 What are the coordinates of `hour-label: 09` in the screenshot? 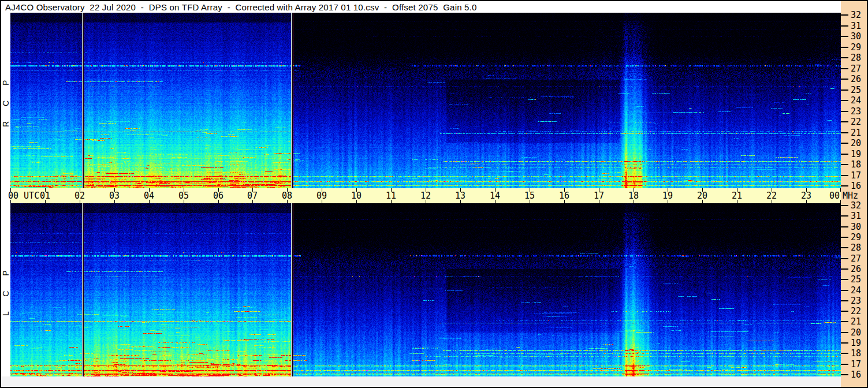 It's located at (322, 196).